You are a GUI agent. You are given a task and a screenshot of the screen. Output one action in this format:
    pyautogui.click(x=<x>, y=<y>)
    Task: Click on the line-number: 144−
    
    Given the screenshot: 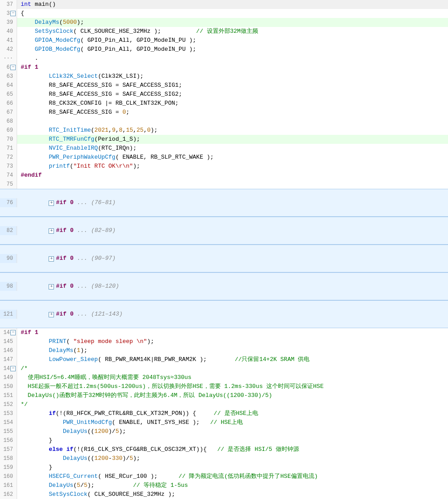 What is the action you would take?
    pyautogui.click(x=9, y=333)
    